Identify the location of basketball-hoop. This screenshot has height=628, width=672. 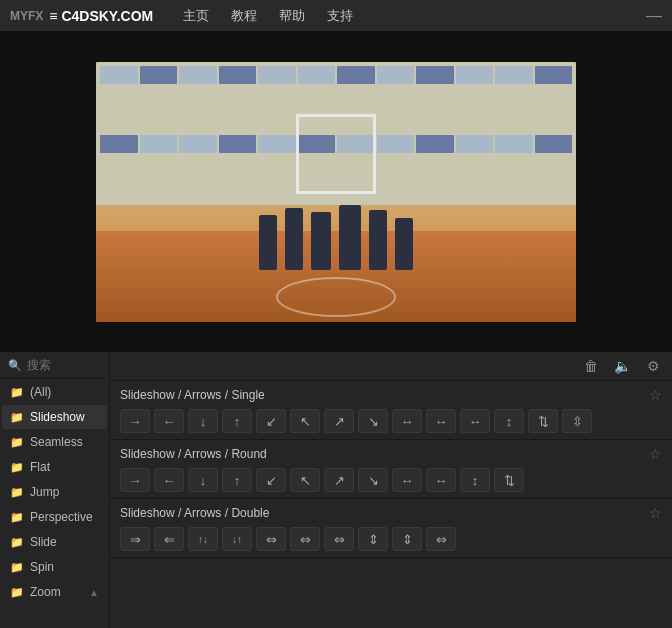
(336, 154).